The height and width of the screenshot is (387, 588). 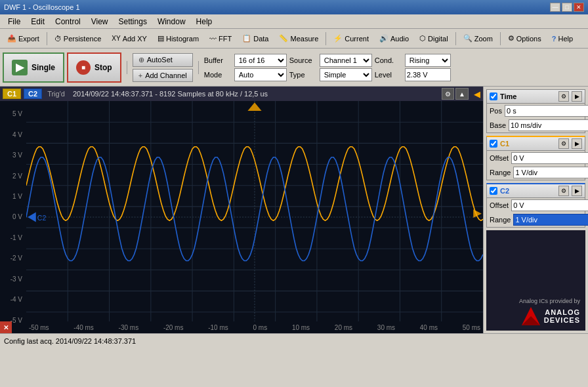 What do you see at coordinates (39, 328) in the screenshot?
I see `x-label-m50: -50 ms` at bounding box center [39, 328].